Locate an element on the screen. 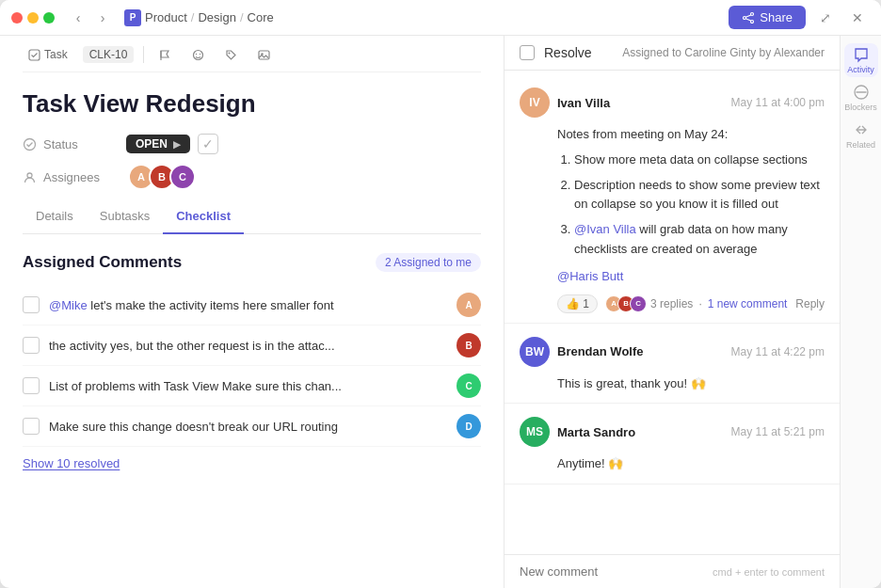 The image size is (881, 588). mention-haris: @Haris Butt is located at coordinates (590, 277).